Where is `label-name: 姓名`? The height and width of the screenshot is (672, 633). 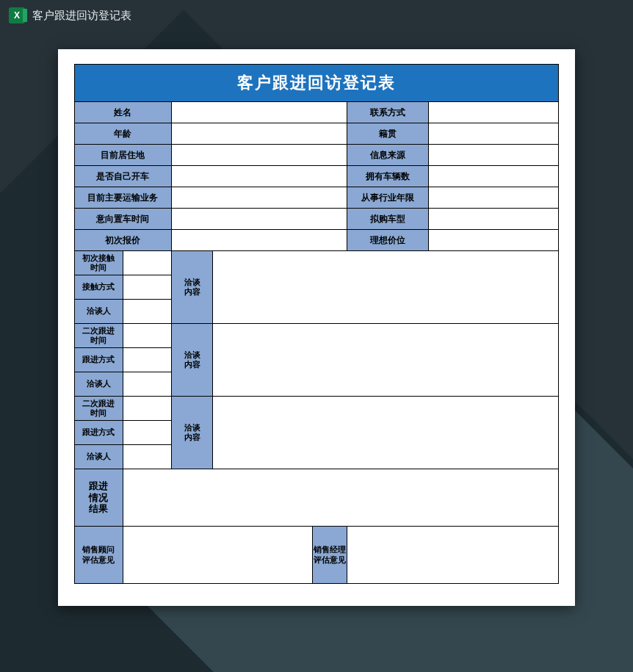
label-name: 姓名 is located at coordinates (123, 113).